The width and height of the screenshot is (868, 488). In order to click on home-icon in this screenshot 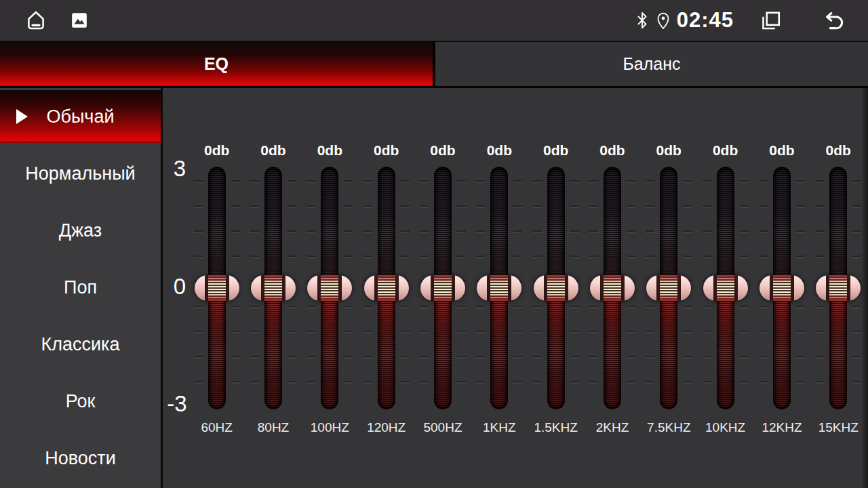, I will do `click(36, 20)`.